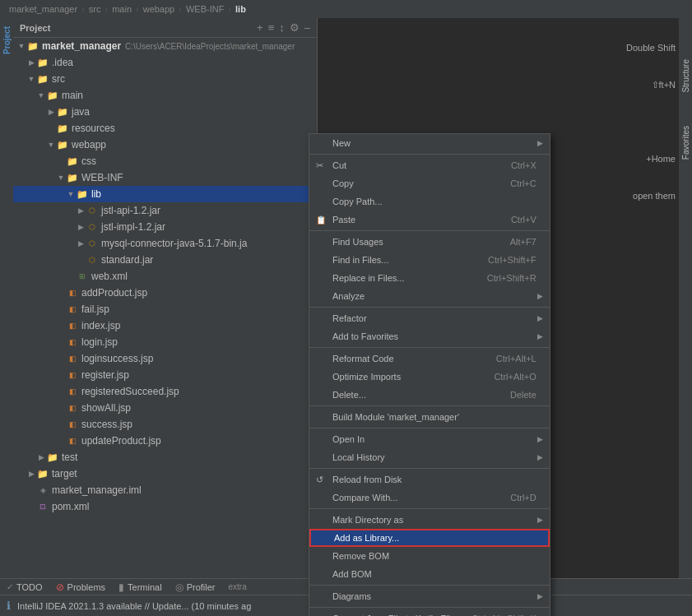  I want to click on breadcrumb-part-4: webapp, so click(160, 9).